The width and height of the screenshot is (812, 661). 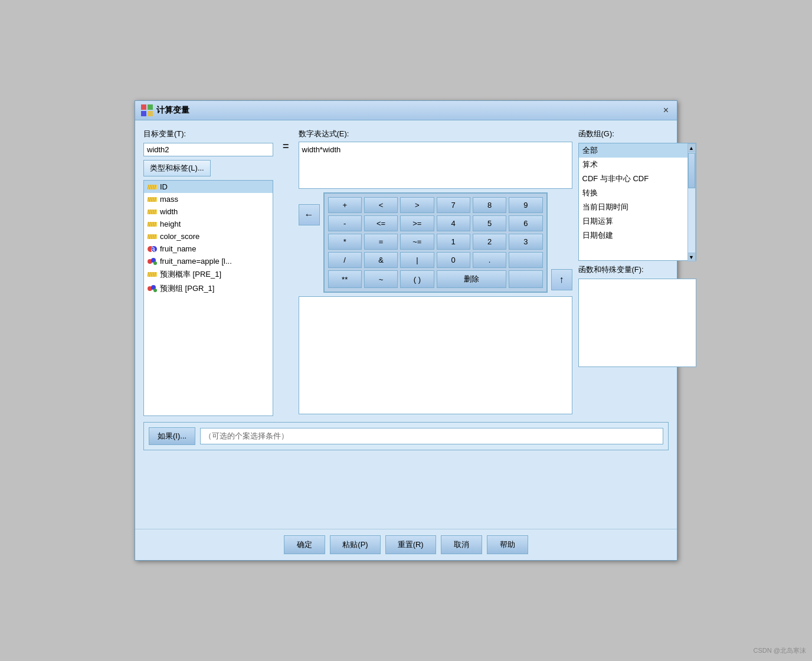 I want to click on list-item: fruit_name=apple [l..., so click(x=208, y=261).